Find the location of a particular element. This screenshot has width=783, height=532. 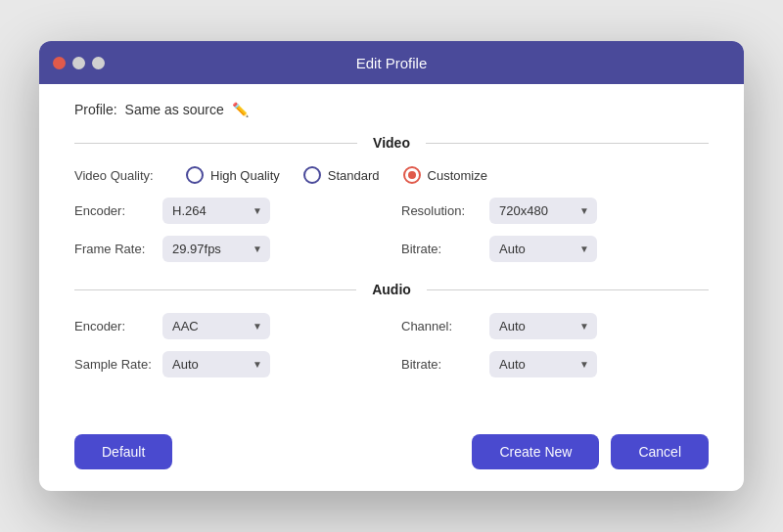

radio-circle-high is located at coordinates (195, 175).